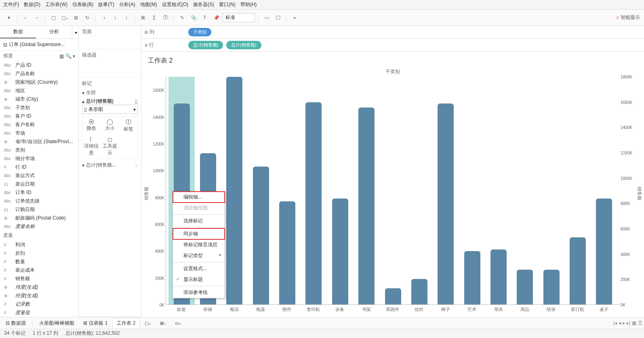 Image resolution: width=644 pixels, height=338 pixels. What do you see at coordinates (67, 56) in the screenshot?
I see `view-options-icon: ▦ 🔍 ▾` at bounding box center [67, 56].